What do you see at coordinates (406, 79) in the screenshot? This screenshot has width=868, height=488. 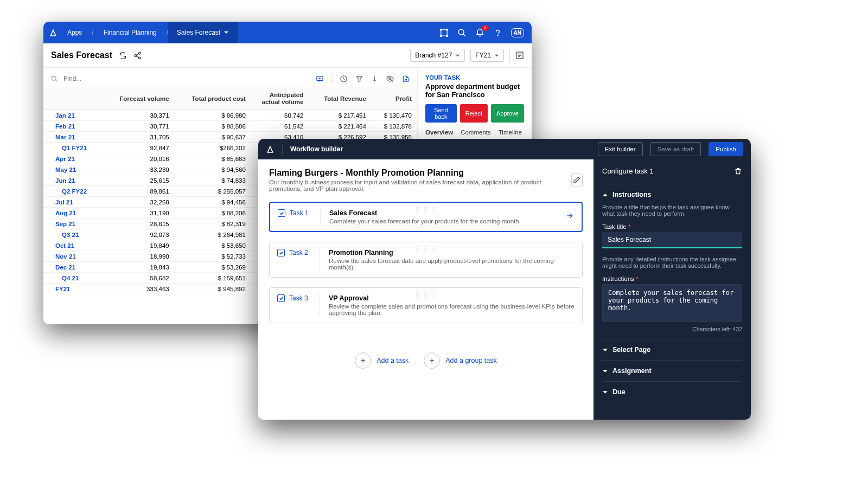 I see `export-icon` at bounding box center [406, 79].